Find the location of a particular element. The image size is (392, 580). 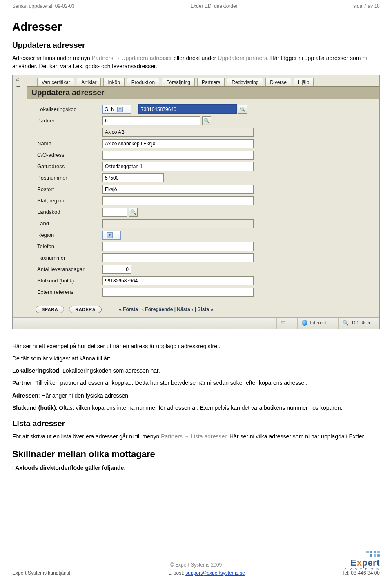

input-namn is located at coordinates (178, 144).